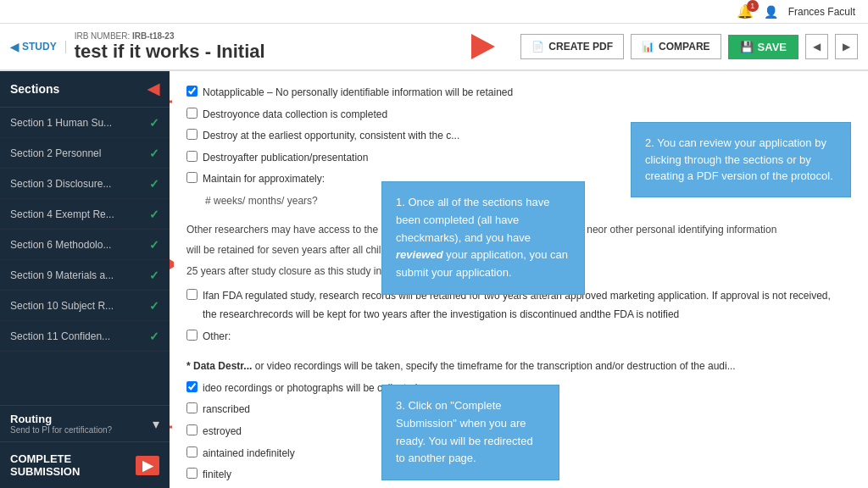 The image size is (868, 488). Describe the element at coordinates (80, 153) in the screenshot. I see `sidebar-item-label: Section 2 Personnel` at that location.